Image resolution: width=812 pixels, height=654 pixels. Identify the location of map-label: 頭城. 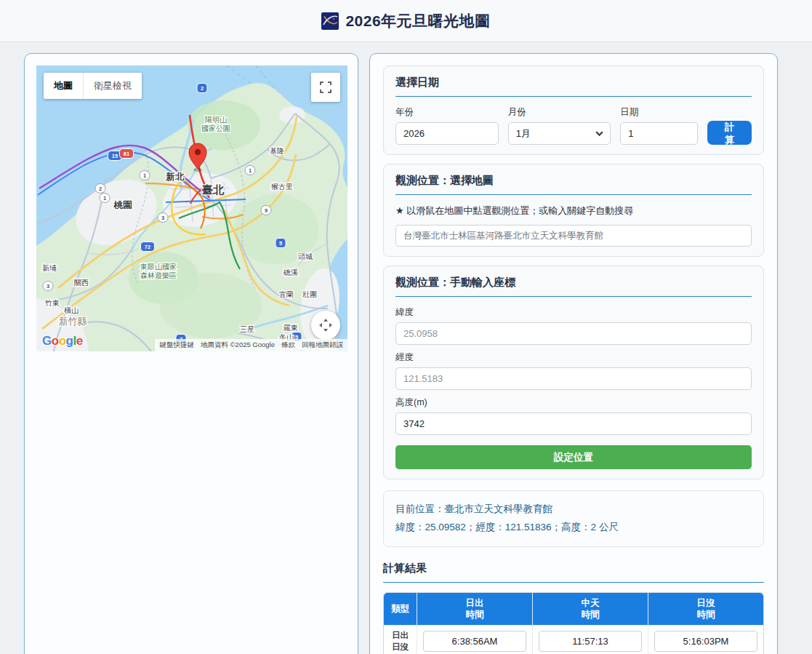
(305, 256).